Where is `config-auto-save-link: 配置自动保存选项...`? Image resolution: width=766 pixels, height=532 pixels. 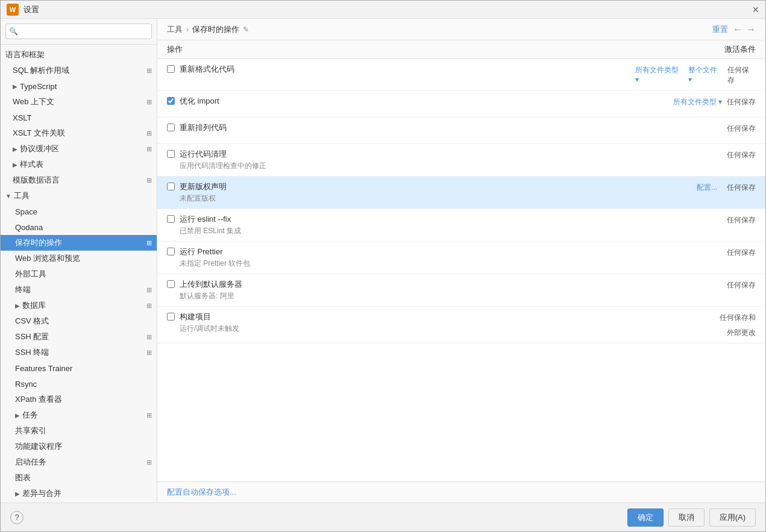 config-auto-save-link: 配置自动保存选项... is located at coordinates (201, 492).